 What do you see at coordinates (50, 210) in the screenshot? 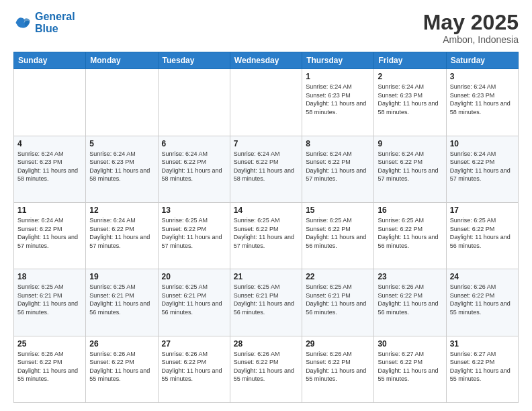
I see `day-number: 11` at bounding box center [50, 210].